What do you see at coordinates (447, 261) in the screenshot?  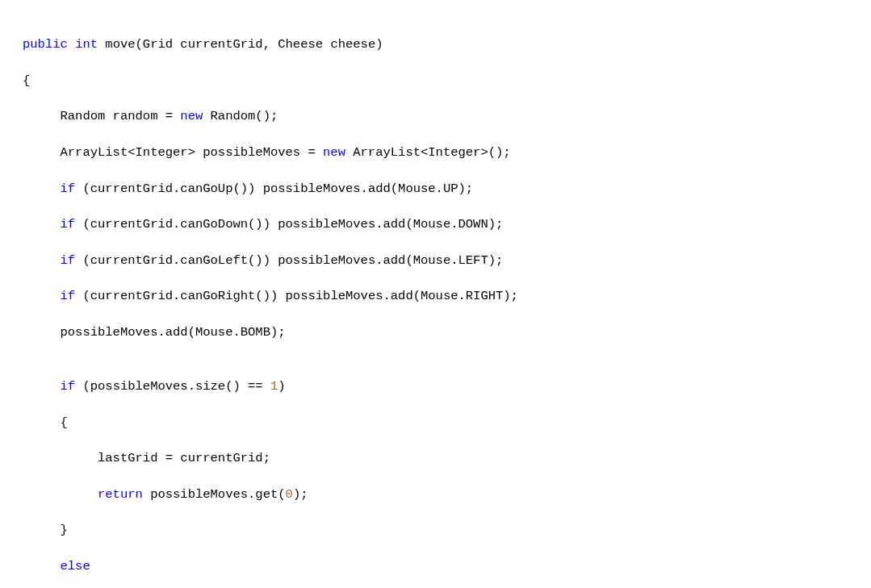 I see `code-line: if (currentGrid.canGoLeft()) possibleMov…` at bounding box center [447, 261].